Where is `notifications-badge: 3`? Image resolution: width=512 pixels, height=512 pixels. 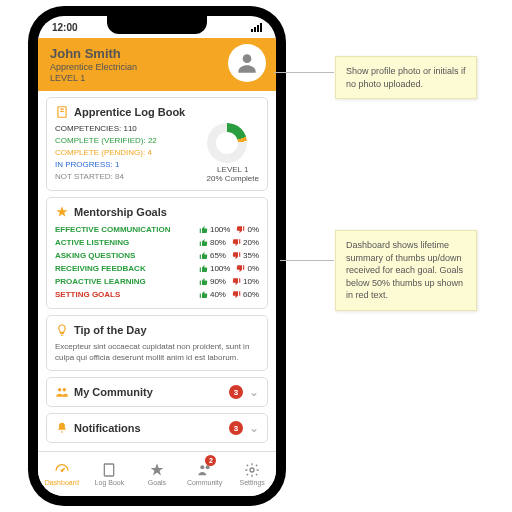 notifications-badge: 3 is located at coordinates (236, 428).